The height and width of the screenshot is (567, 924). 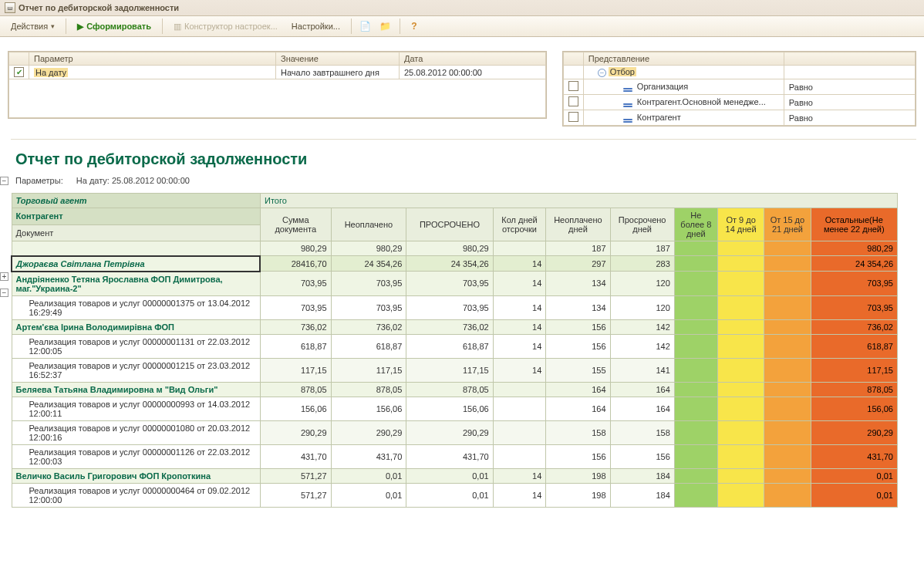 I want to click on actions-button: Действия ▾, so click(x=32, y=26).